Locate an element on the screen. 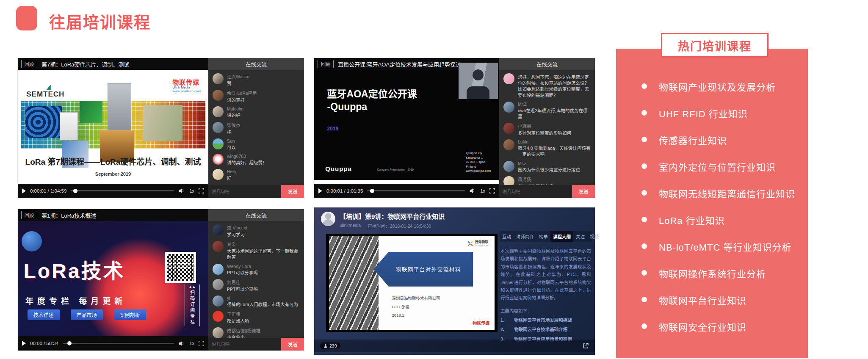  slide-photo-pcb is located at coordinates (91, 112).